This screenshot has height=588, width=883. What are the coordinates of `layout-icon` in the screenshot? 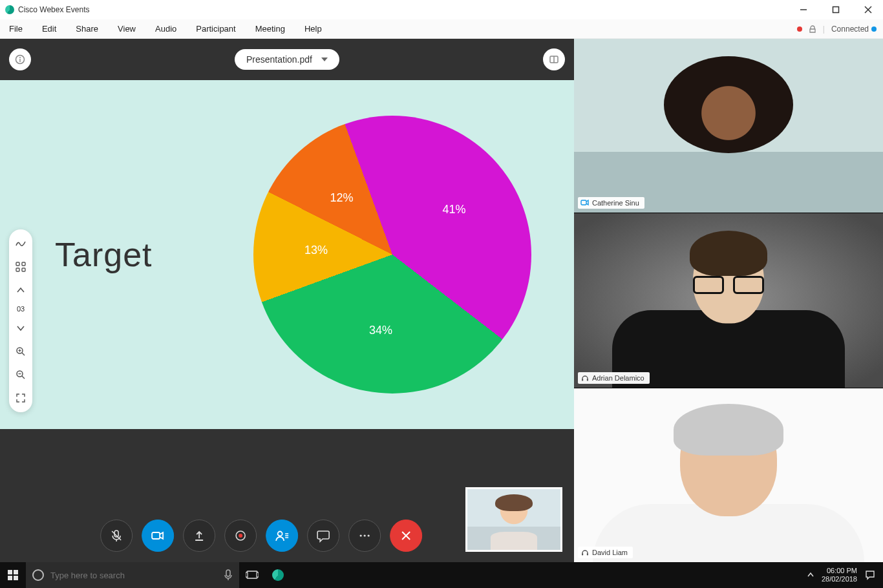 It's located at (554, 59).